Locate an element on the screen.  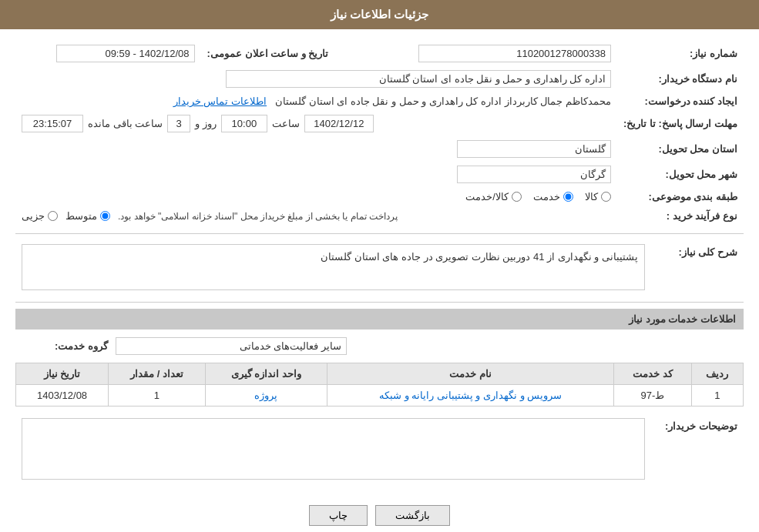
service-unit-link: پروژه is located at coordinates (266, 396).